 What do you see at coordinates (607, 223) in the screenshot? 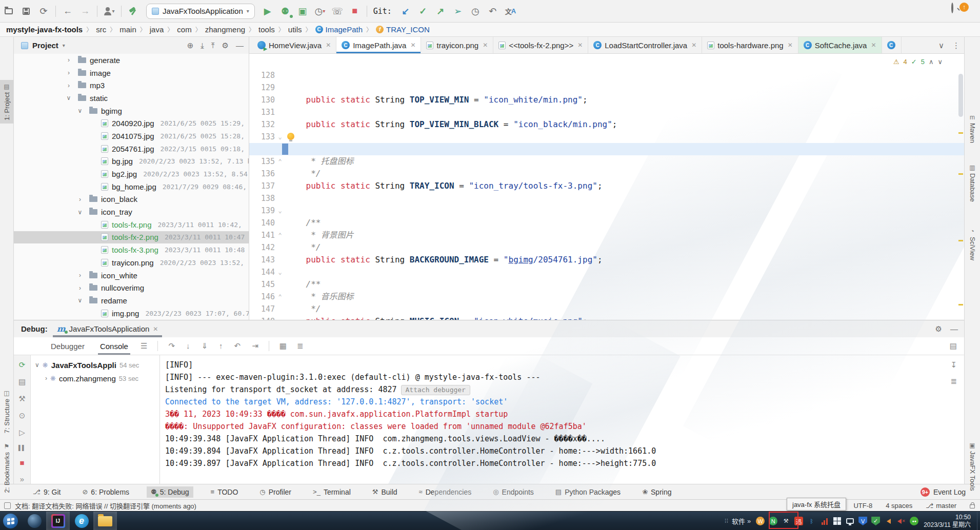
I see `code-line: 141 public static String BACKGROUND_IMAG…` at bounding box center [607, 223].